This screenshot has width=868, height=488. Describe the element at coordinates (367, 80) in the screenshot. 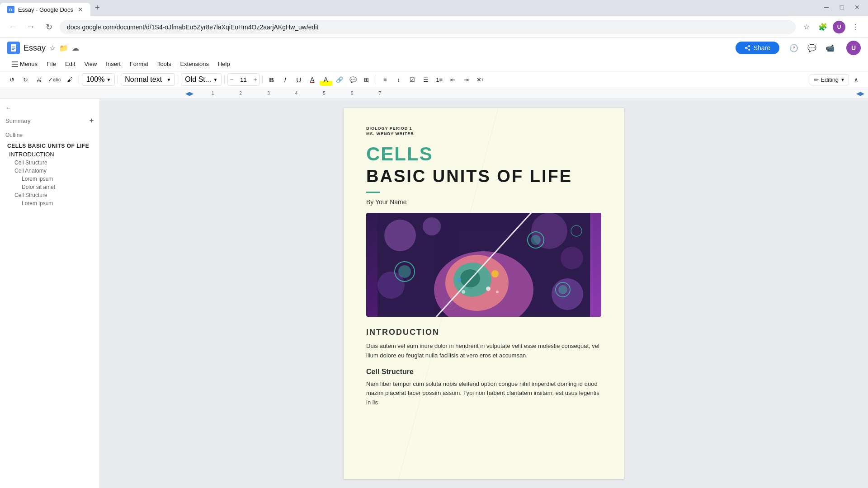

I see `image-button: ⊞` at that location.